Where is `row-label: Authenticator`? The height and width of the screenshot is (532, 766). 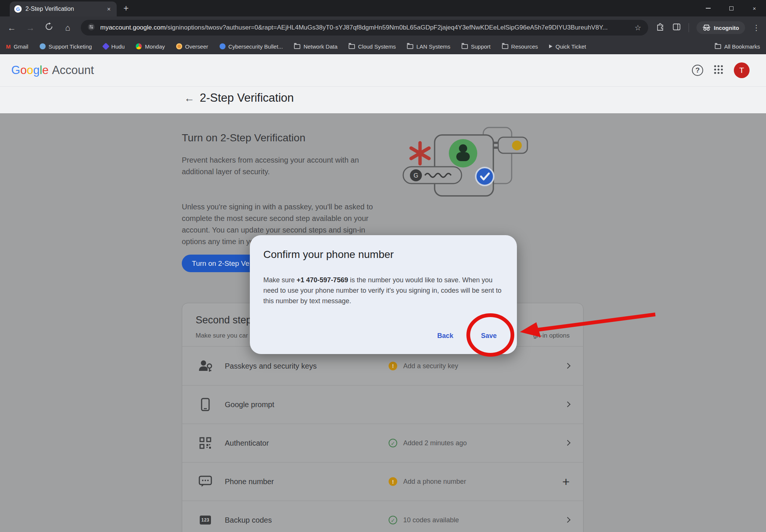 row-label: Authenticator is located at coordinates (247, 443).